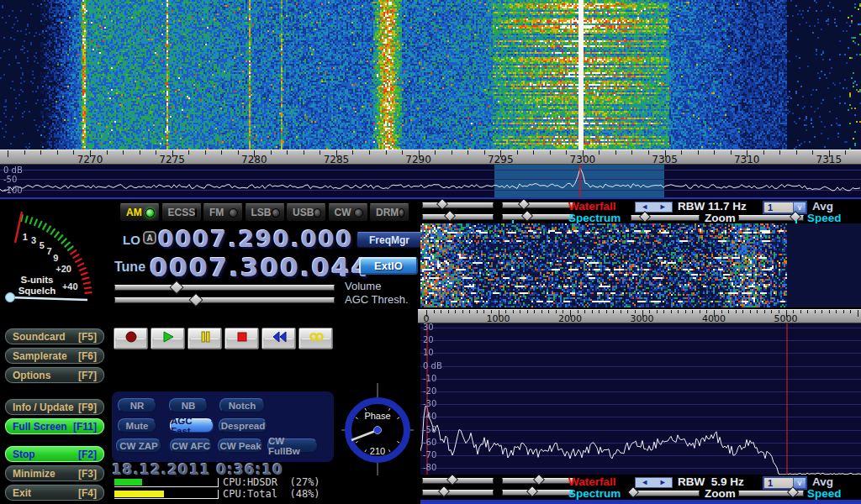  What do you see at coordinates (137, 405) in the screenshot?
I see `dsp-button-nr: NR` at bounding box center [137, 405].